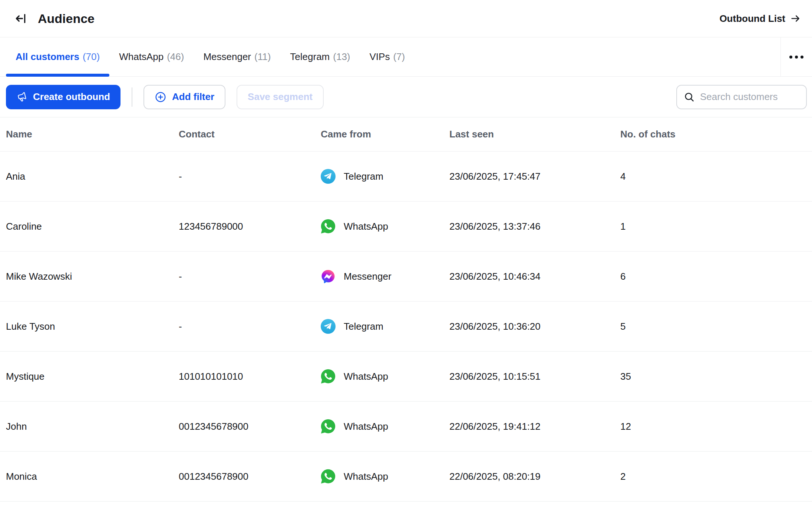 The image size is (812, 509). Describe the element at coordinates (320, 57) in the screenshot. I see `tab-telegram: Telegram (13)` at that location.